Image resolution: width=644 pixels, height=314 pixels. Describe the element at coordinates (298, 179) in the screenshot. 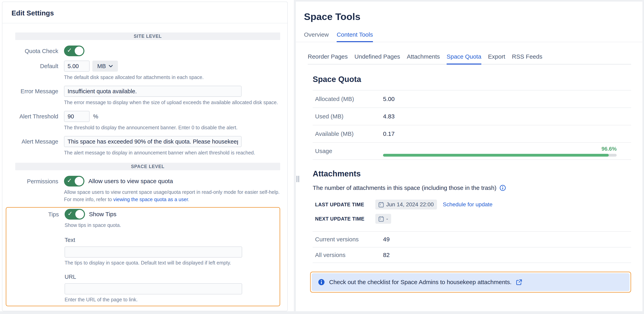

I see `panel-resize-handle` at that location.